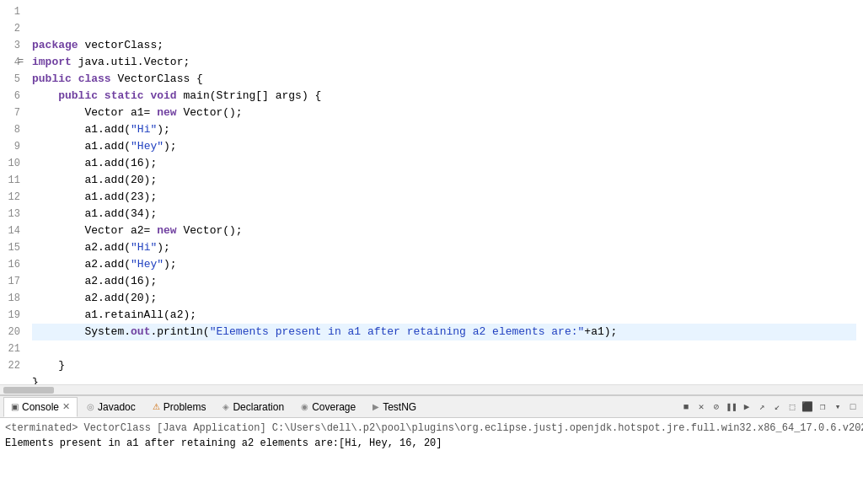 The width and height of the screenshot is (863, 504). I want to click on line-number-1: 1, so click(12, 12).